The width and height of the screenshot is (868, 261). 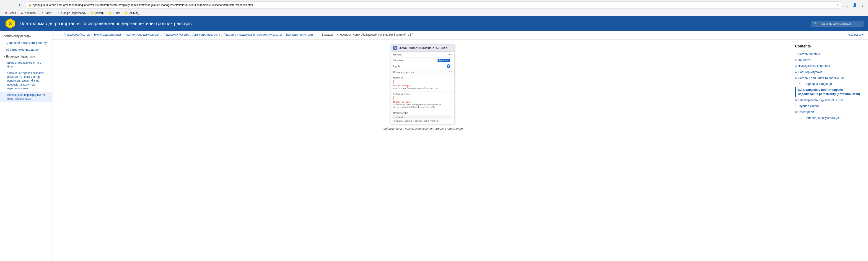 What do you see at coordinates (423, 88) in the screenshot?
I see `field-resource-hint: Resource type (string with name of the r…` at bounding box center [423, 88].